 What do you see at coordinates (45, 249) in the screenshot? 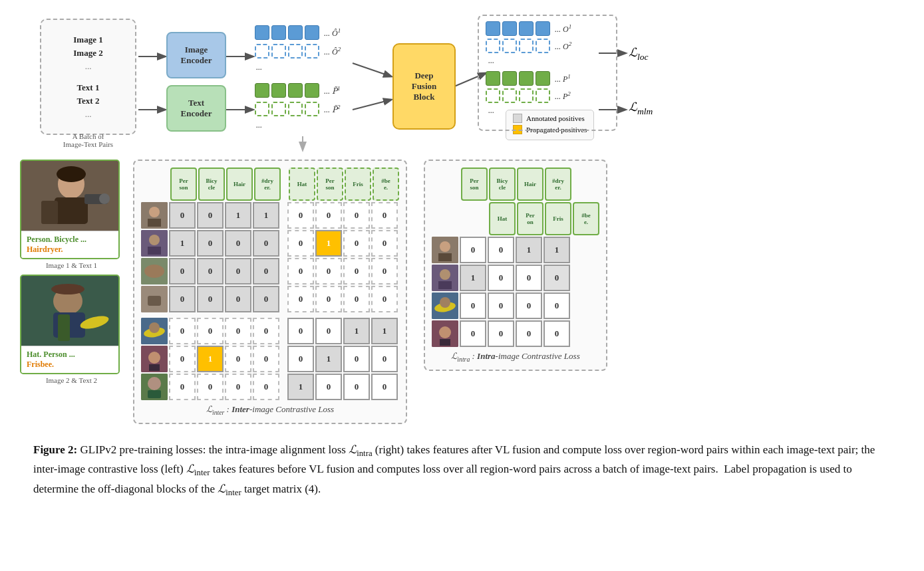
I see `caption-hairdryer: Hairdryer.` at bounding box center [45, 249].